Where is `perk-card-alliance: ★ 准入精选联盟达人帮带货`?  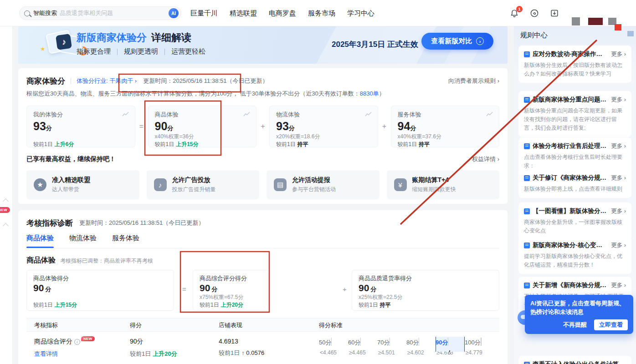 perk-card-alliance: ★ 准入精选联盟达人帮带货 is located at coordinates (83, 185).